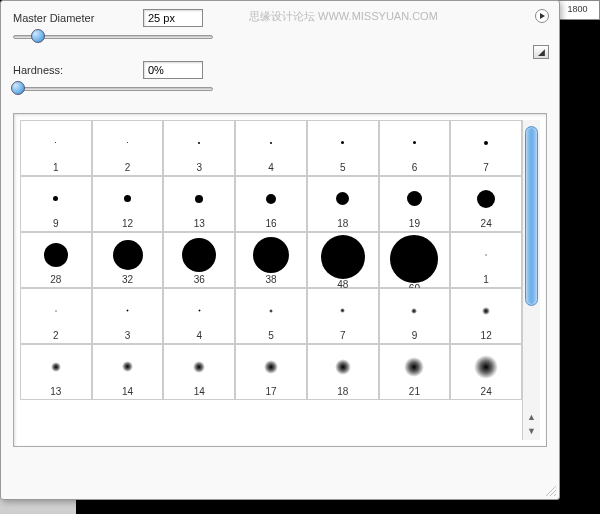 The width and height of the screenshot is (600, 514). What do you see at coordinates (56, 224) in the screenshot?
I see `brush-size-label: 9` at bounding box center [56, 224].